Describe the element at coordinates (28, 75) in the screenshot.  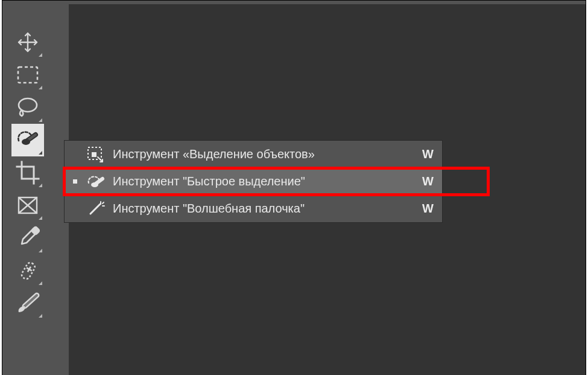
I see `marquee-tool` at that location.